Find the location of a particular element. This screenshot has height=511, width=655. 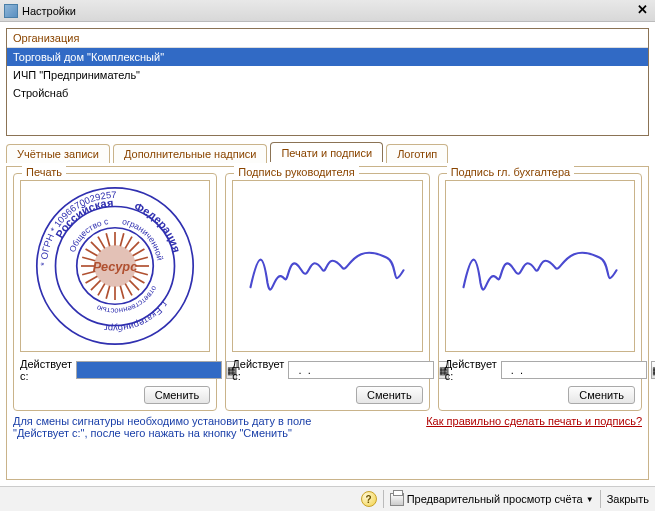

group-stamp: Печать is located at coordinates (115, 292).